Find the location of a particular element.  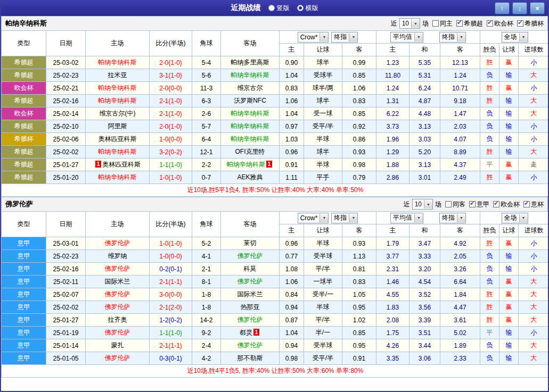

result-outcome: 负 is located at coordinates (490, 76).